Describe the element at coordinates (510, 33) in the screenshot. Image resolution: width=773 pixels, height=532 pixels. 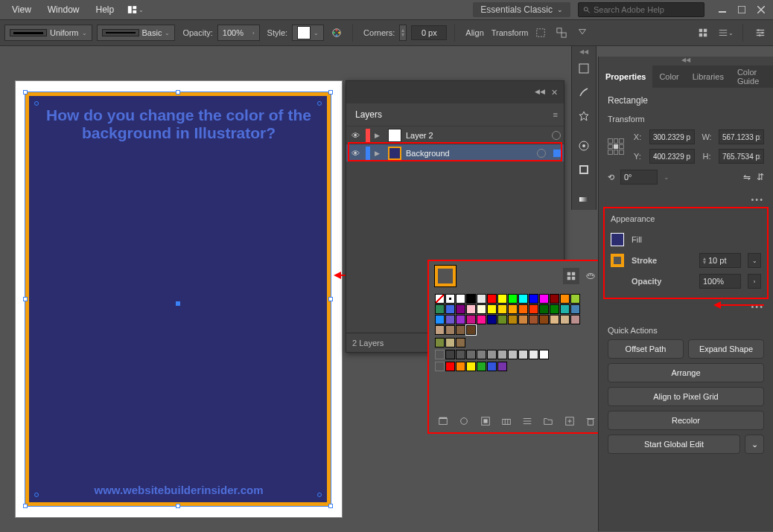
I see `transform-label: Transform` at that location.